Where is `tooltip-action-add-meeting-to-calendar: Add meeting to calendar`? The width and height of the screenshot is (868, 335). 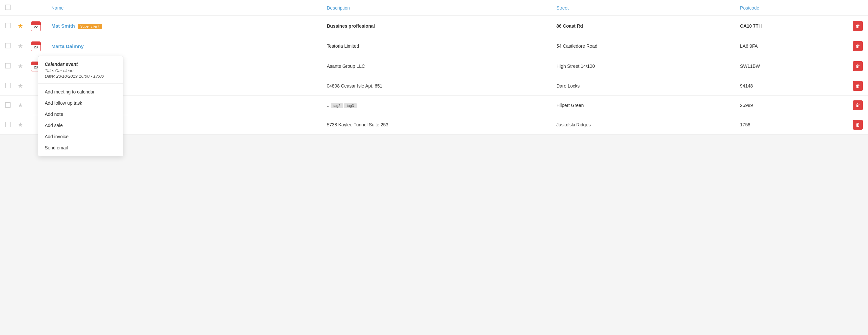
tooltip-action-add-meeting-to-calendar: Add meeting to calendar is located at coordinates (81, 92).